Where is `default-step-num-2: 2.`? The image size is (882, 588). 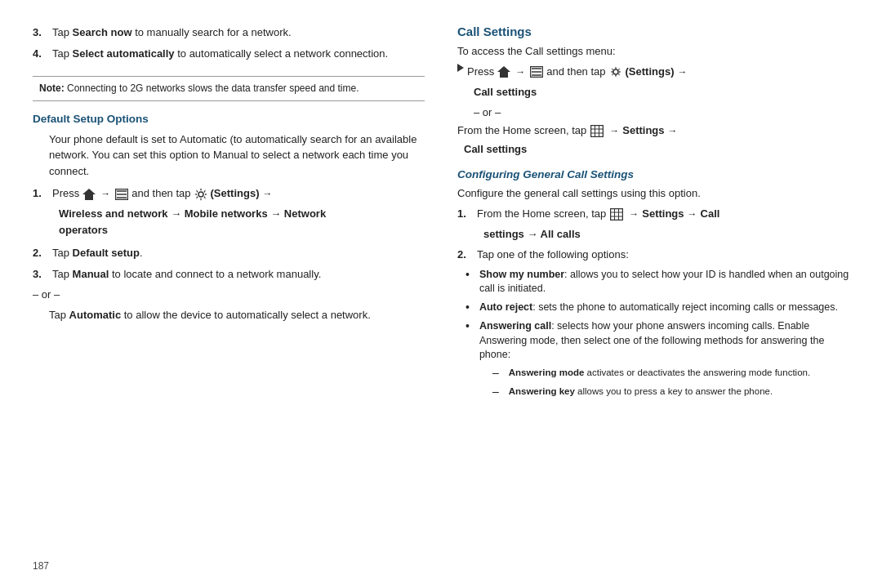
default-step-num-2: 2. is located at coordinates (40, 253).